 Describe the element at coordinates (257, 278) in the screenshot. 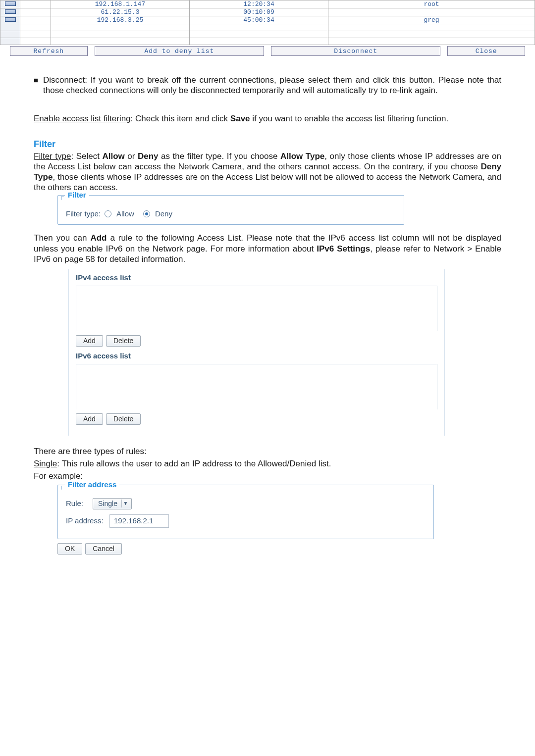

I see `ipv4-title: IPv4 access list` at that location.